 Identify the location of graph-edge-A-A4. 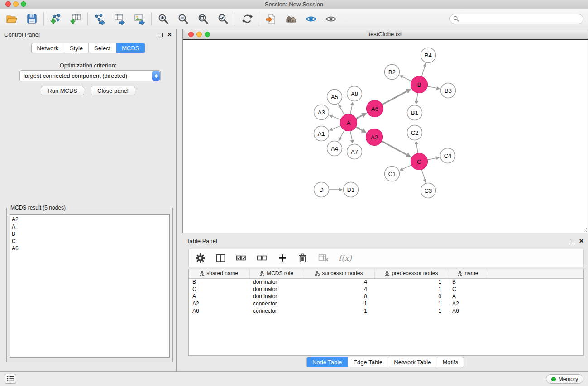
(342, 134).